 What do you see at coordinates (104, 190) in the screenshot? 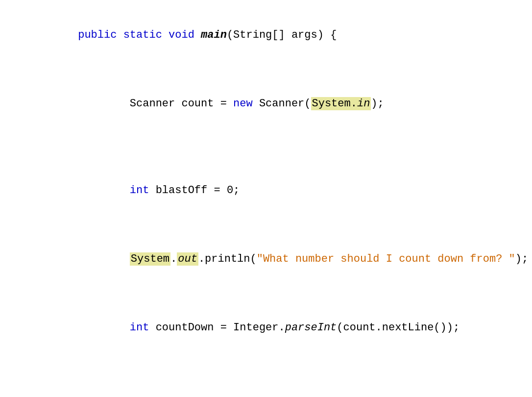
I see `blastoff-indent` at bounding box center [104, 190].